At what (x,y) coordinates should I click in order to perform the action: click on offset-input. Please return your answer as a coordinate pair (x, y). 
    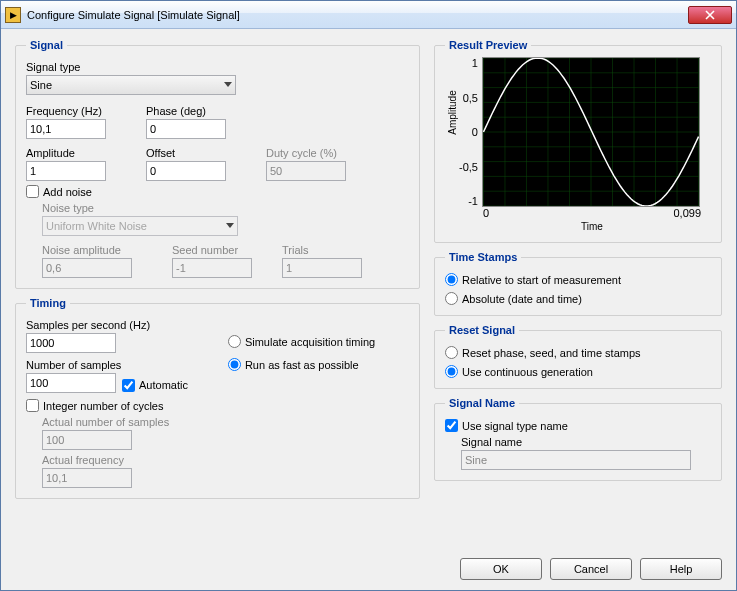
    Looking at the image, I should click on (186, 171).